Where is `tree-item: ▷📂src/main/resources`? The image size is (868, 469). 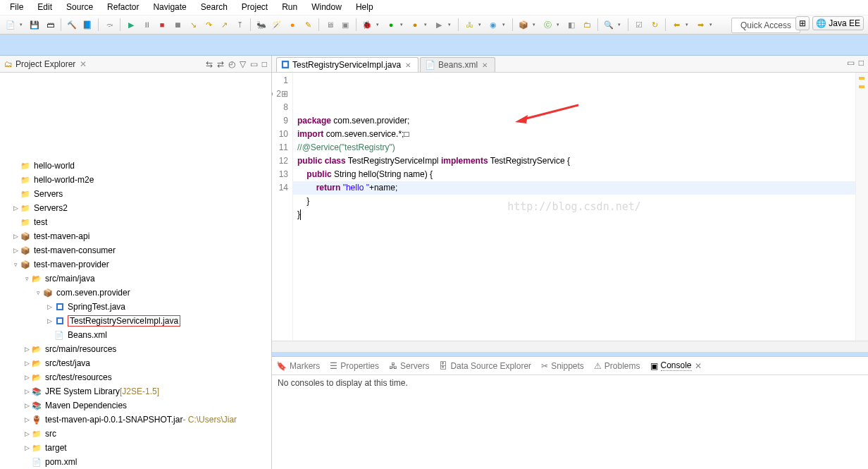
tree-item: ▷📂src/main/resources is located at coordinates (135, 349).